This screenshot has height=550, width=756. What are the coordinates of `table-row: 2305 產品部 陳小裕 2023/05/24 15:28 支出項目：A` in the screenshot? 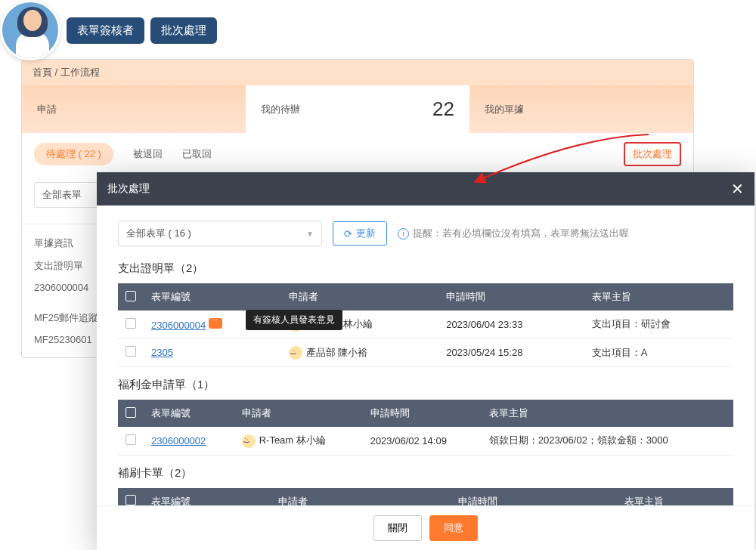 It's located at (426, 353).